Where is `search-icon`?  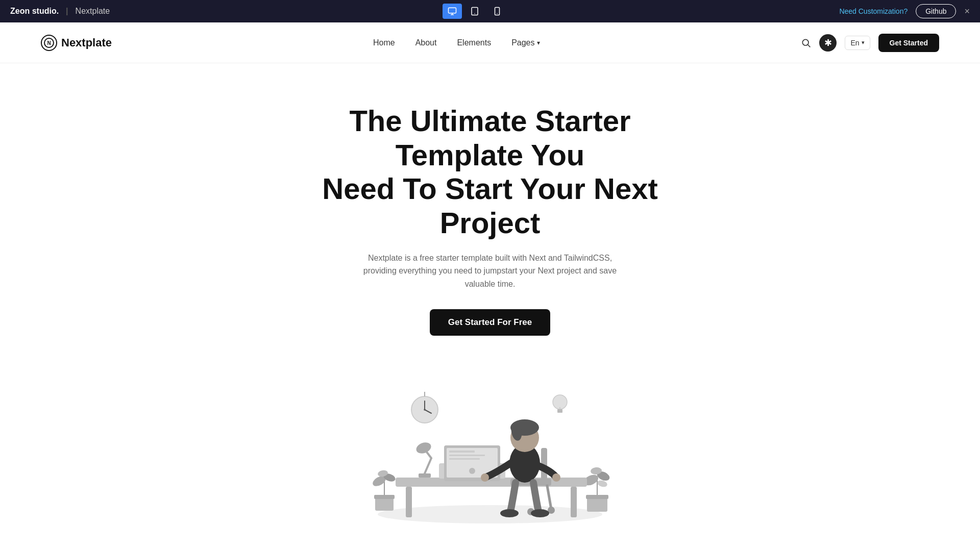
search-icon is located at coordinates (806, 43).